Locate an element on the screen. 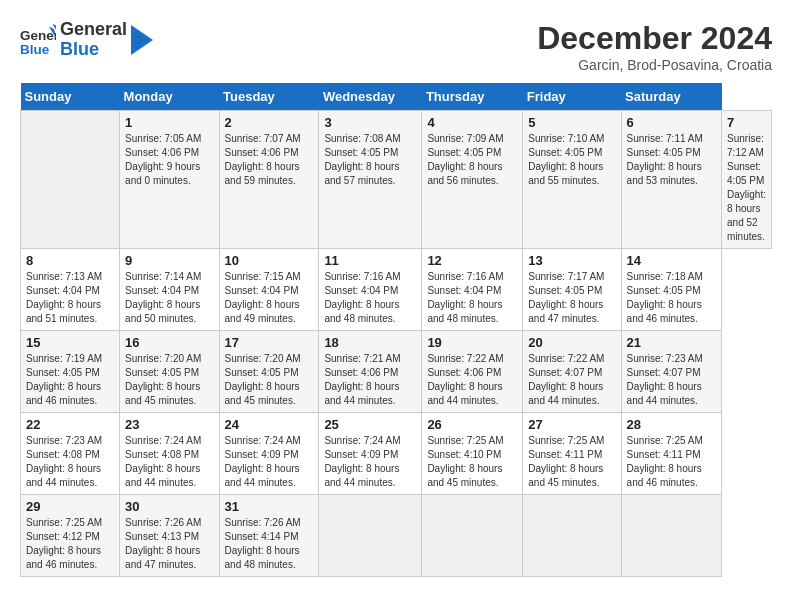 The height and width of the screenshot is (612, 792). calendar-cell: 25 Sunrise: 7:24 AMSunset: 4:09 PMDaylig… is located at coordinates (370, 454).